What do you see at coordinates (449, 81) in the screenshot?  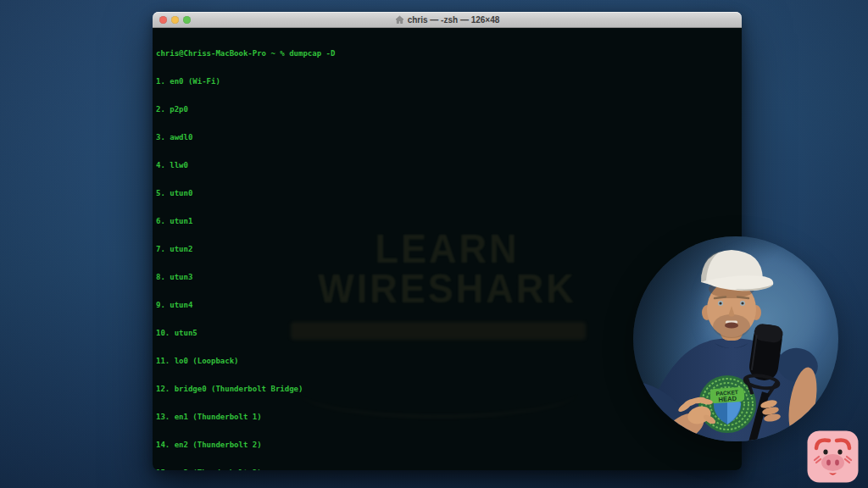 I see `terminal-line: 1. en0 (Wi-Fi)` at bounding box center [449, 81].